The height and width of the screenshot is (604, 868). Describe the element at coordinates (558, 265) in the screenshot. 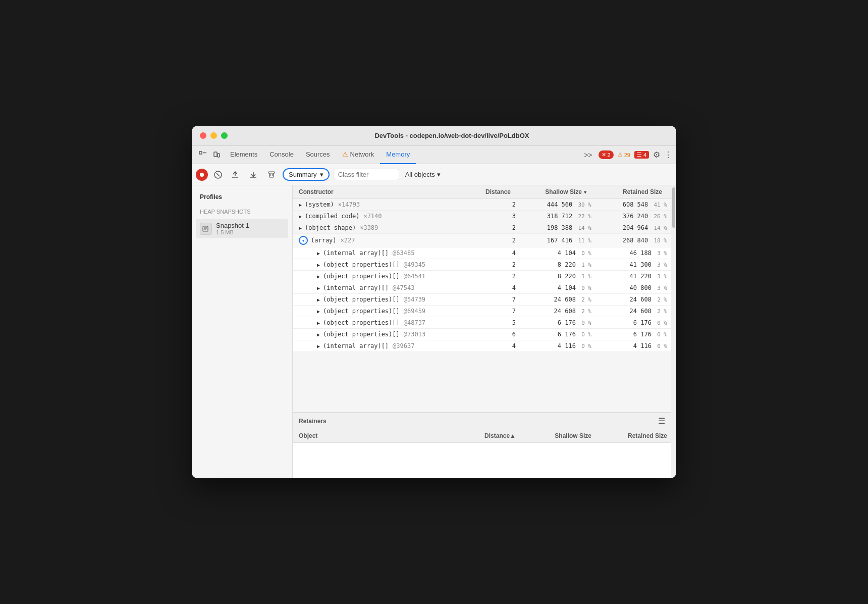

I see `row-shallow-size: 8 220 1 %` at that location.